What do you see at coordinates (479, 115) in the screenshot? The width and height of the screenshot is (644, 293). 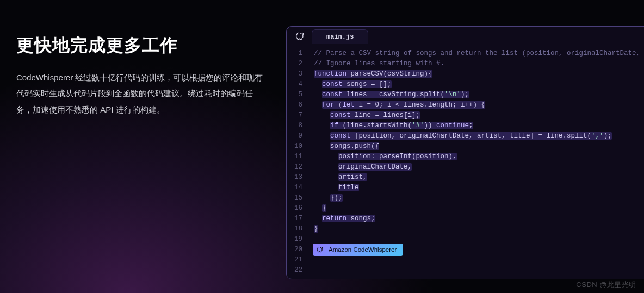 I see `code-line: const line = lines[i];` at bounding box center [479, 115].